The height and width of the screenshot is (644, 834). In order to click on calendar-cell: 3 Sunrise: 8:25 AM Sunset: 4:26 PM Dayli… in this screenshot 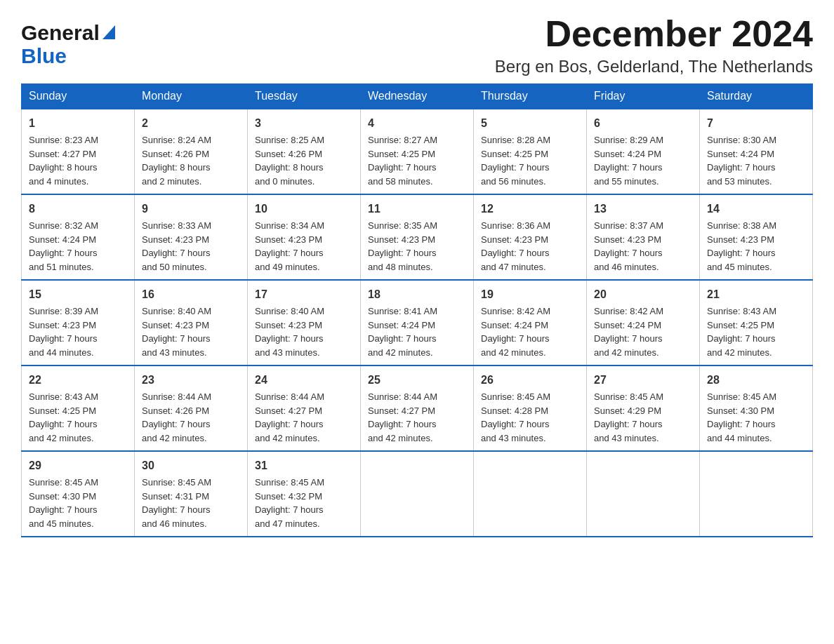, I will do `click(305, 152)`.